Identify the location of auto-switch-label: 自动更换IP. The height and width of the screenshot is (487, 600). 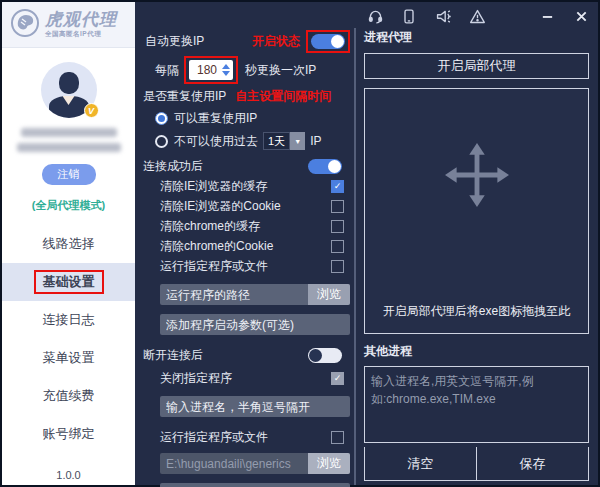
(174, 42).